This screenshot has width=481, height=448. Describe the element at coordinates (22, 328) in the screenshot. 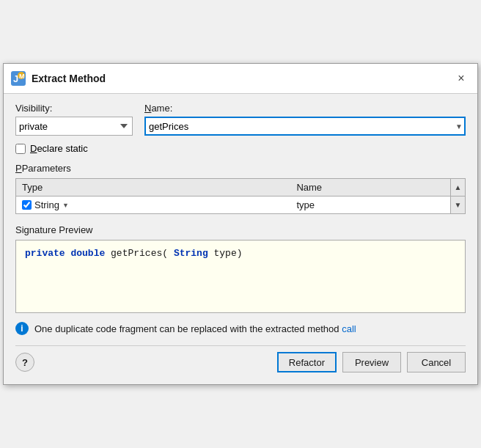

I see `info-icon: i` at that location.